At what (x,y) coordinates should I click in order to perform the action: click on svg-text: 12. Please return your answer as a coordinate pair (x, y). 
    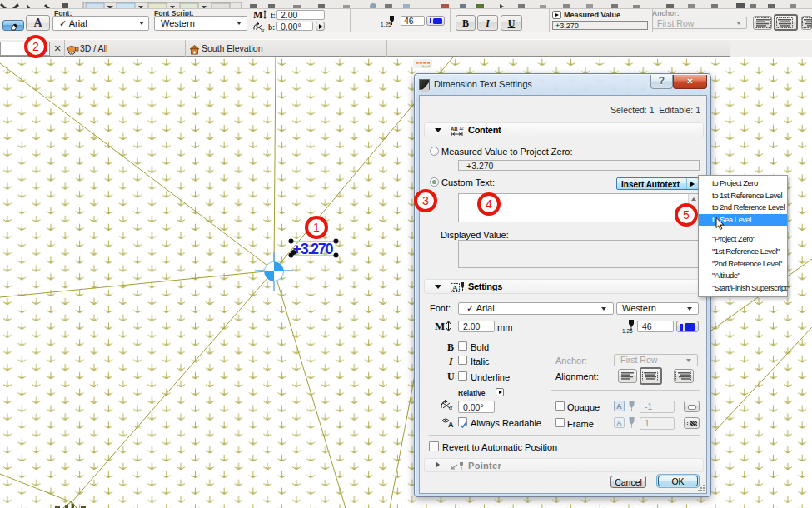
    Looking at the image, I should click on (461, 128).